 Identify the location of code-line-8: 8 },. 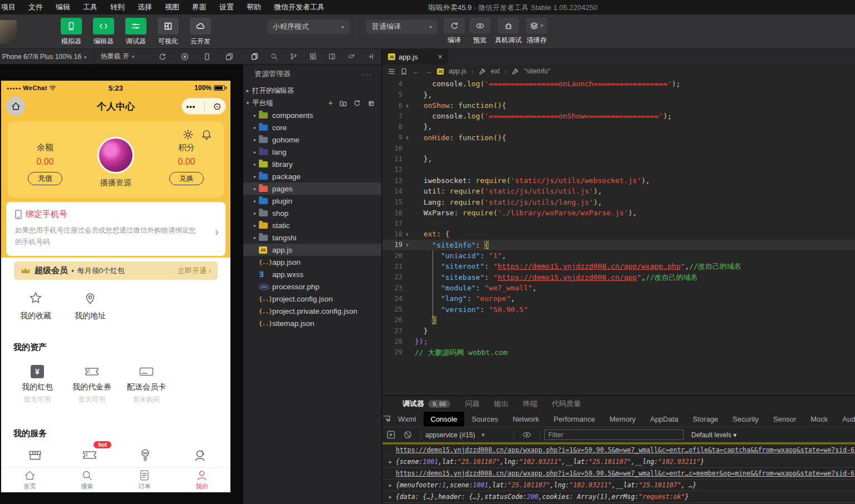
(619, 127).